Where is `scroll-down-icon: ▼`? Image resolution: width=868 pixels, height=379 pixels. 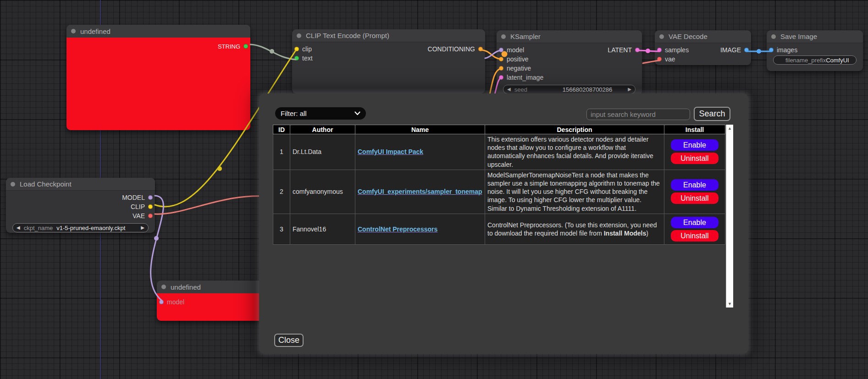
scroll-down-icon: ▼ is located at coordinates (730, 304).